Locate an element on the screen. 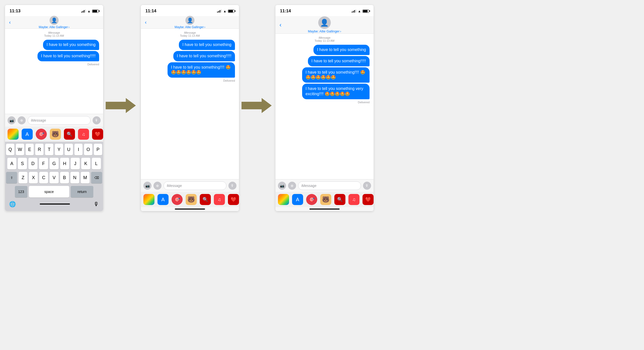 The width and height of the screenshot is (644, 350). key-I: I is located at coordinates (78, 149).